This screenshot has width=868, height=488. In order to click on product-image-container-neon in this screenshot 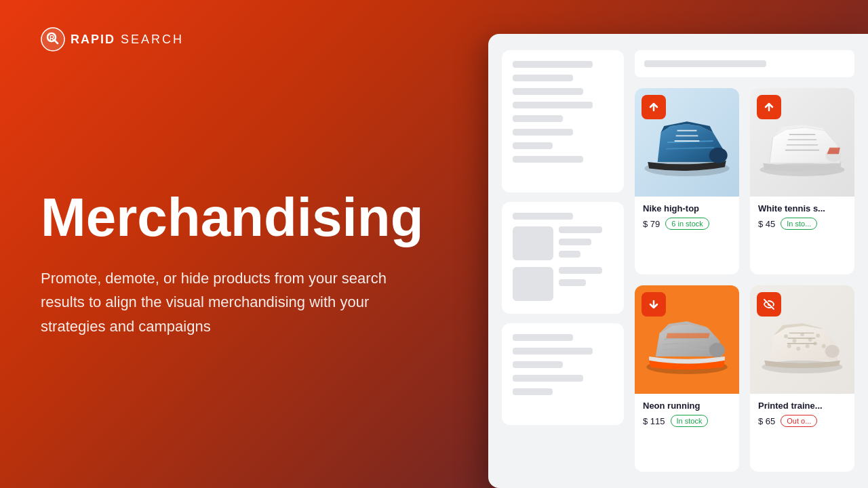, I will do `click(687, 340)`.